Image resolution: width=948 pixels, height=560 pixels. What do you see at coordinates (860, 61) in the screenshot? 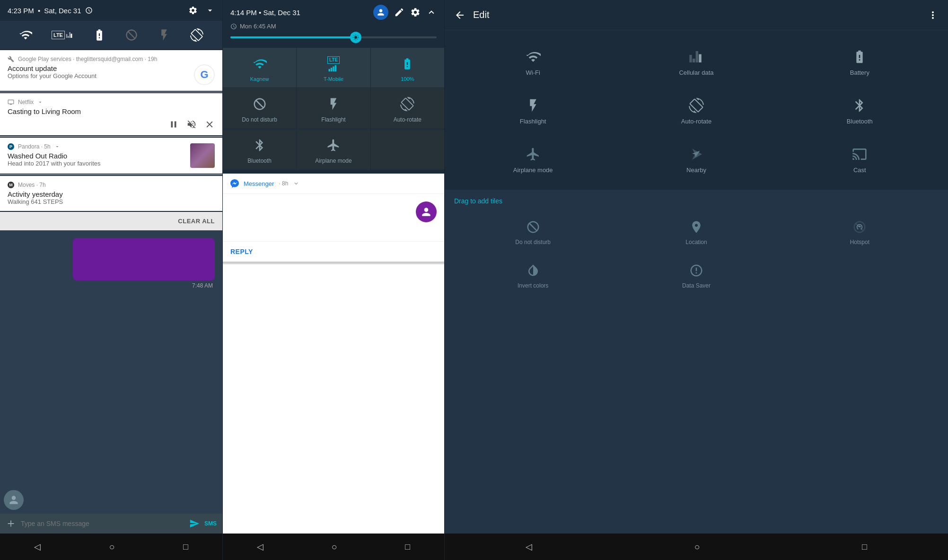
I see `edit-tile-battery: Battery` at bounding box center [860, 61].